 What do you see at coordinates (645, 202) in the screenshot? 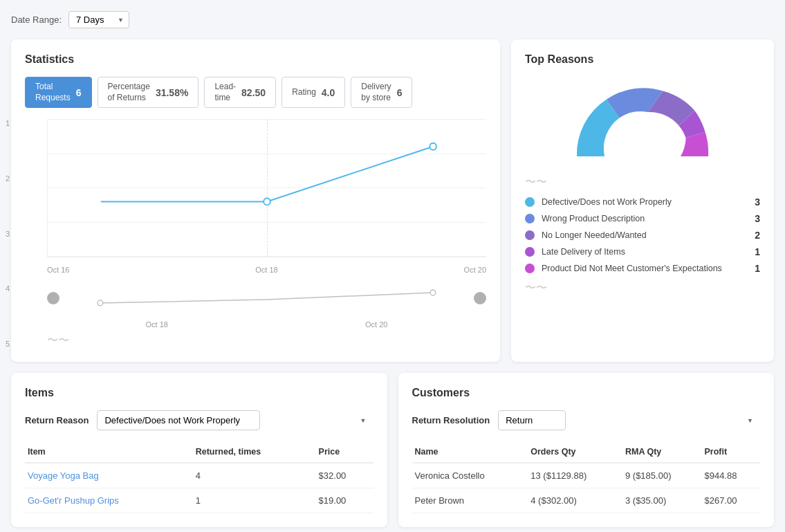
I see `reason-text-0: Defective/Does not Work Properly` at bounding box center [645, 202].